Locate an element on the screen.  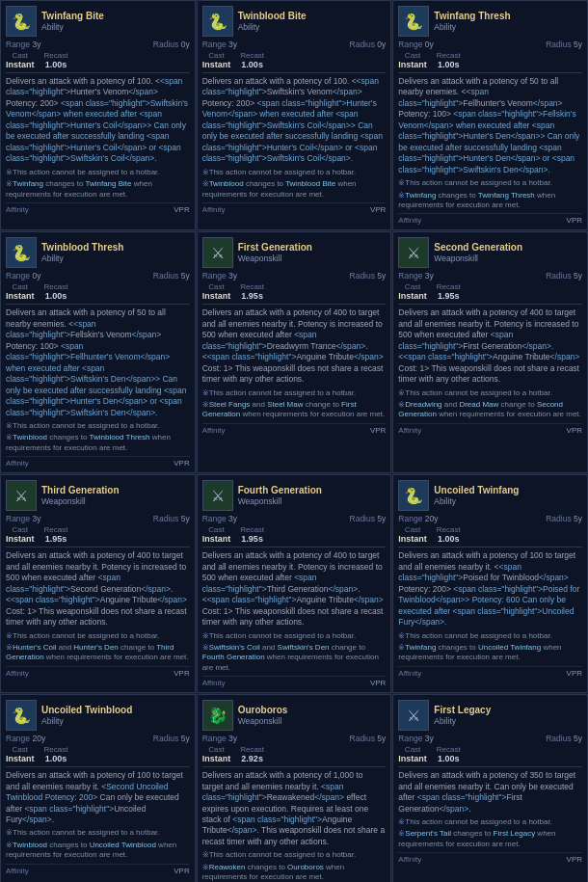
note: ※Reawoken changes to Ouroboros when requ… is located at coordinates (295, 872).